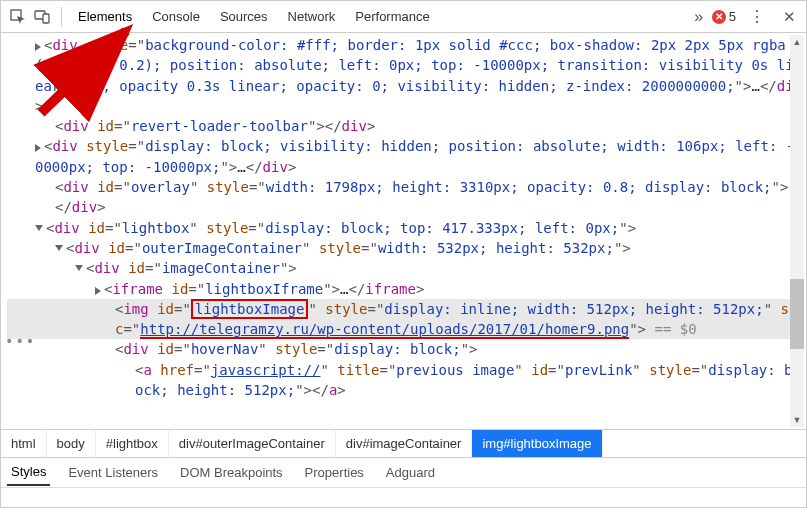  Describe the element at coordinates (334, 472) in the screenshot. I see `subtab-properties: Properties` at that location.